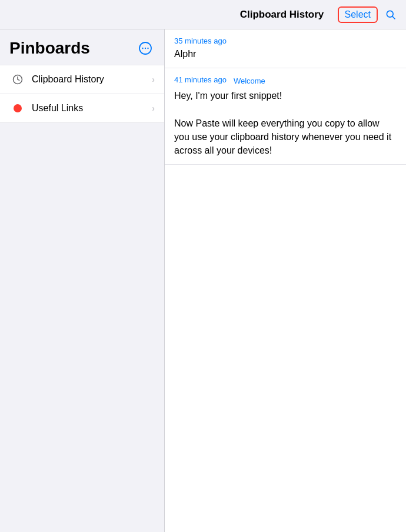  Describe the element at coordinates (153, 79) in the screenshot. I see `chevron-right-icon: ›` at that location.